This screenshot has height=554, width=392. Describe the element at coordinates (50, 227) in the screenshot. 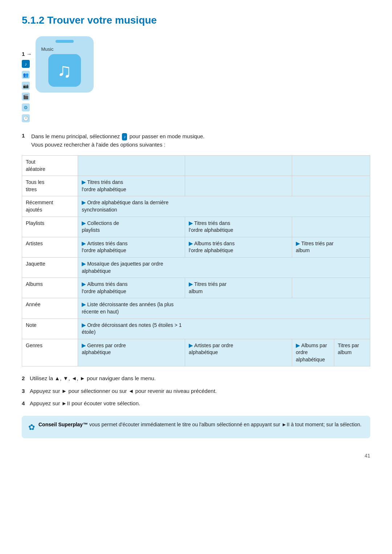

I see `category-cell: Playlists` at that location.